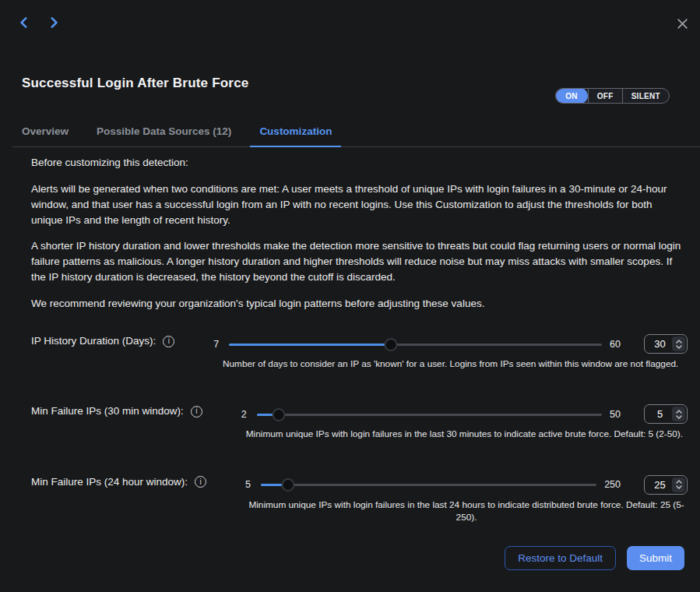  Describe the element at coordinates (572, 96) in the screenshot. I see `toggle-on-button: ON` at that location.